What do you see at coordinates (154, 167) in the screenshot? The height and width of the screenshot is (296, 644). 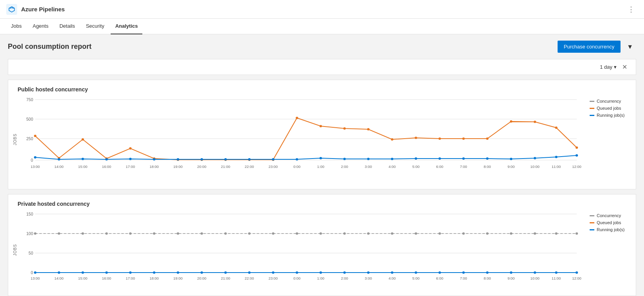 I see `svg-text: 18:00` at bounding box center [154, 167].